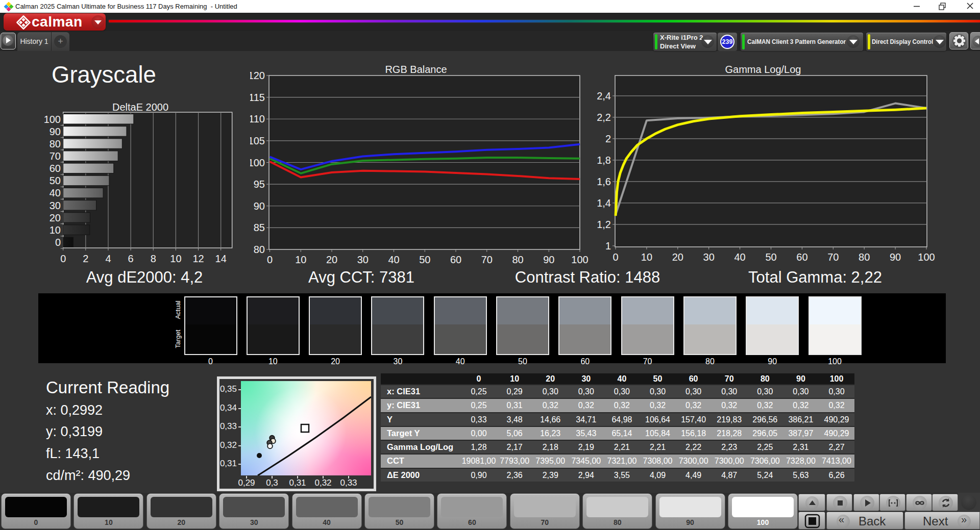 The width and height of the screenshot is (980, 530). Describe the element at coordinates (604, 117) in the screenshot. I see `svg-text: 2,2` at that location.